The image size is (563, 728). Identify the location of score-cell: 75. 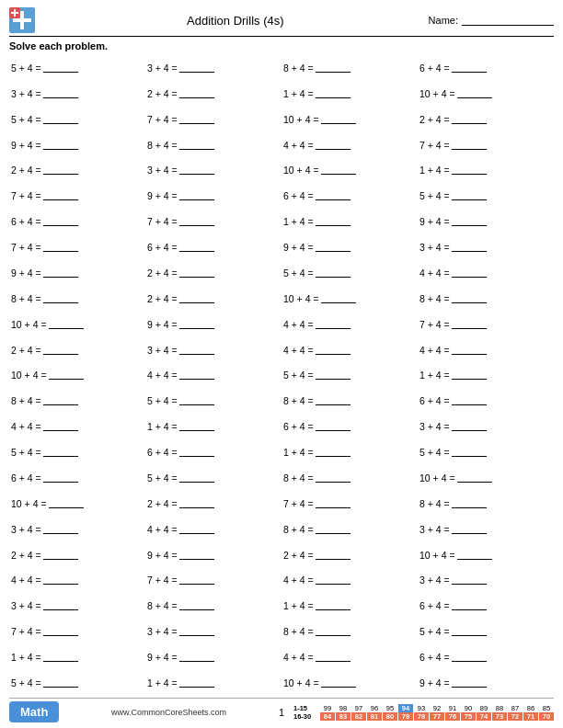
(468, 717).